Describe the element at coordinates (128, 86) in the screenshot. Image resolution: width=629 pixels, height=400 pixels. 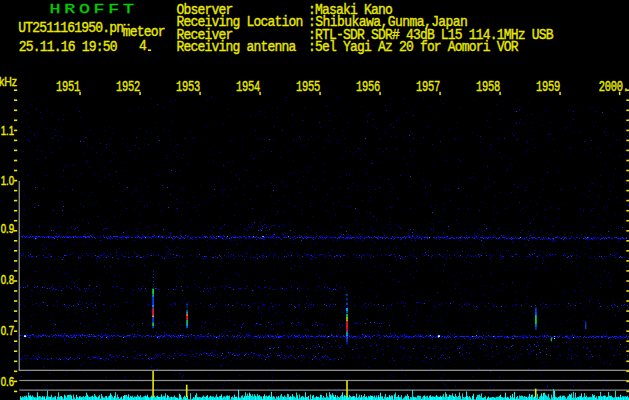
I see `svg-text: 1952` at that location.